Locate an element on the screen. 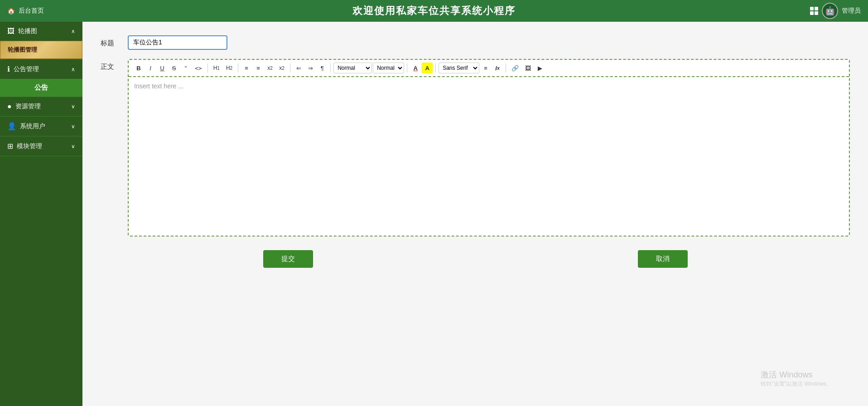 The width and height of the screenshot is (868, 406). carousel-label: 轮播图 is located at coordinates (28, 31).